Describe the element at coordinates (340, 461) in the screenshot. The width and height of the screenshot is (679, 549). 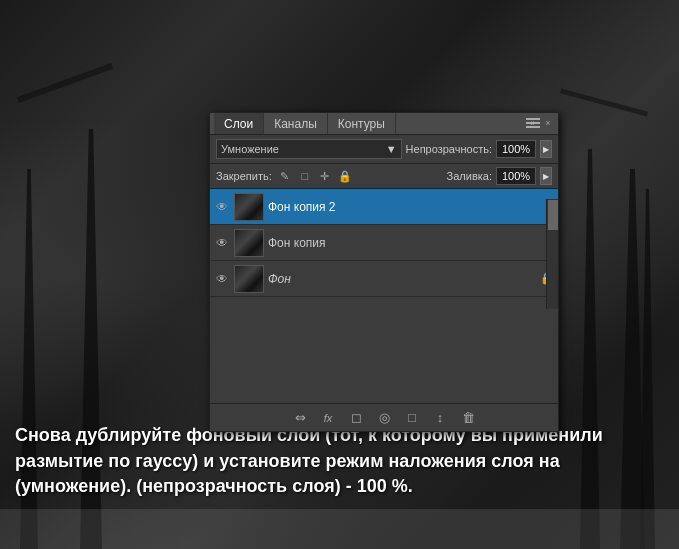
I see `instruction-text: Снова дублируйте фоновый слой (тот, к ко…` at that location.